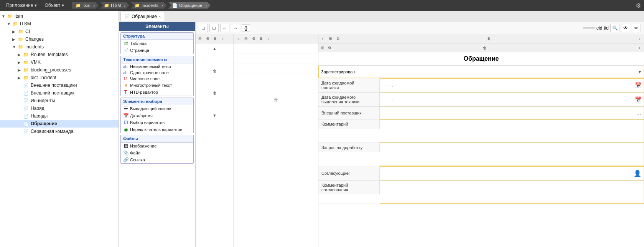 This screenshot has width=644, height=247. Describe the element at coordinates (157, 60) in the screenshot. I see `elem-group-title-text: Текстовые элементы` at that location.